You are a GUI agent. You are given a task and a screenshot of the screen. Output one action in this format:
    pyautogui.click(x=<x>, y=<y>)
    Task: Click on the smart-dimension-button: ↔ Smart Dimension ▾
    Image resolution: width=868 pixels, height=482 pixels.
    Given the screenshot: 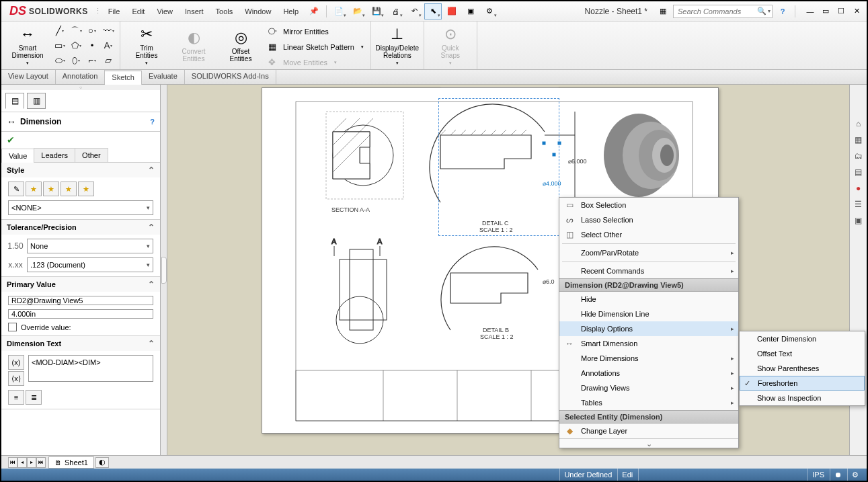 What is the action you would take?
    pyautogui.click(x=28, y=46)
    